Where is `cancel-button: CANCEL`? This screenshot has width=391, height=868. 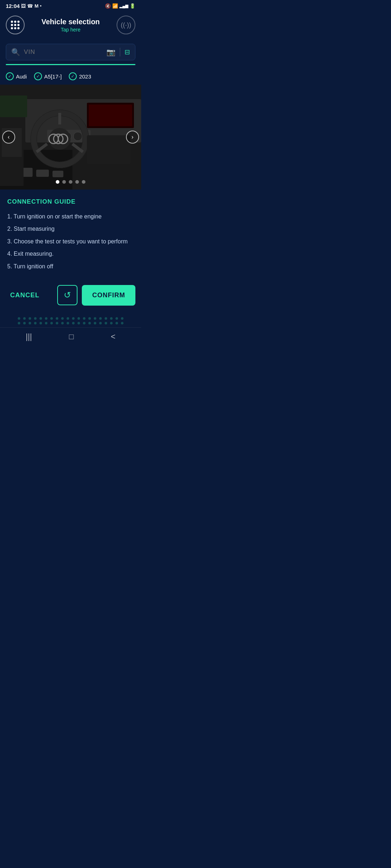 cancel-button: CANCEL is located at coordinates (29, 295).